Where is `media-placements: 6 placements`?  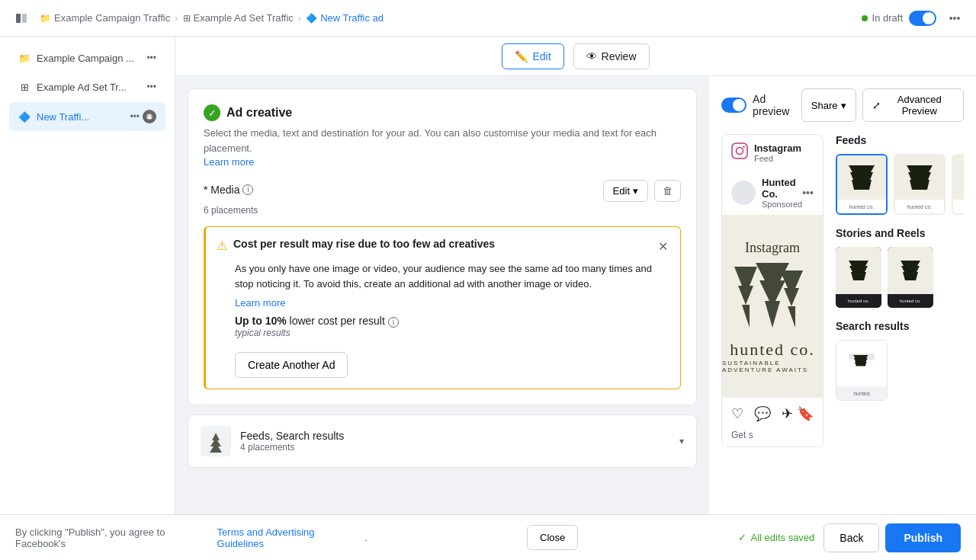
media-placements: 6 placements is located at coordinates (442, 210).